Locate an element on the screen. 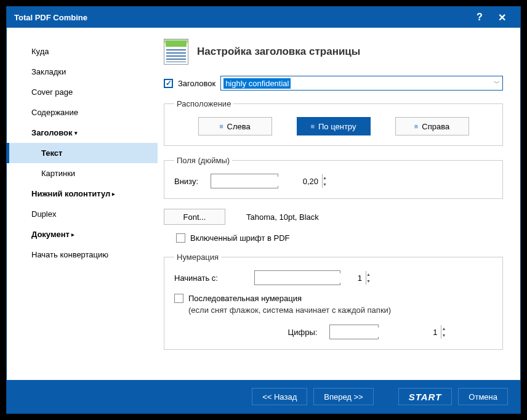 Image resolution: width=527 pixels, height=420 pixels. header-enable-checkbox is located at coordinates (169, 84).